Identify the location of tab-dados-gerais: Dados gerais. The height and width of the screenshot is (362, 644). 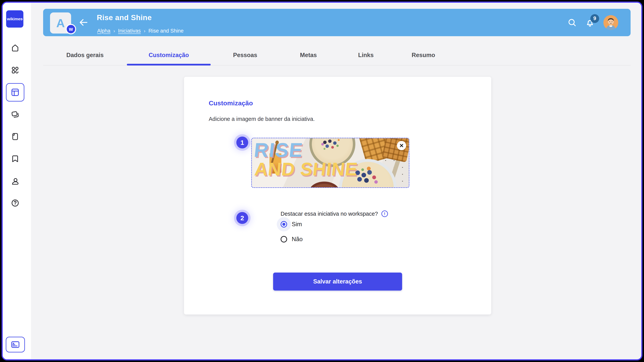
(85, 55).